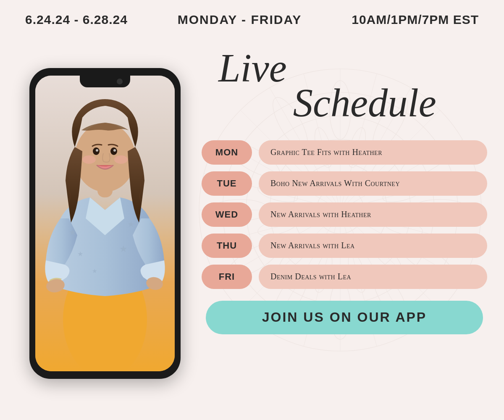 The image size is (504, 420). I want to click on date-range: 6.24.24 - 6.28.24, so click(76, 20).